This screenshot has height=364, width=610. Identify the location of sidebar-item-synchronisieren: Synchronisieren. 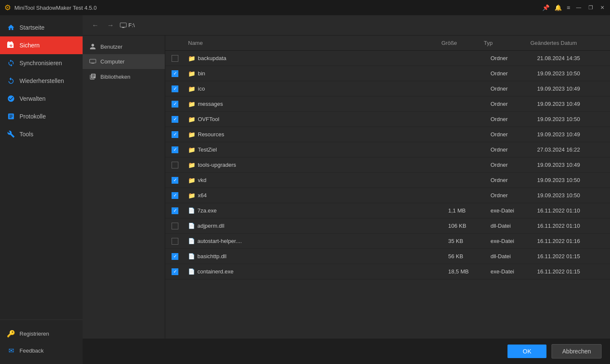
(42, 63).